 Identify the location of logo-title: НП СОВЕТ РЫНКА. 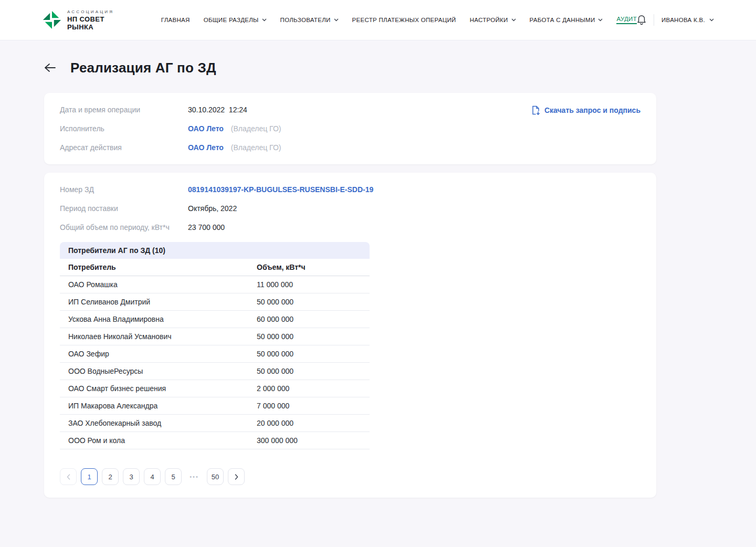
(99, 23).